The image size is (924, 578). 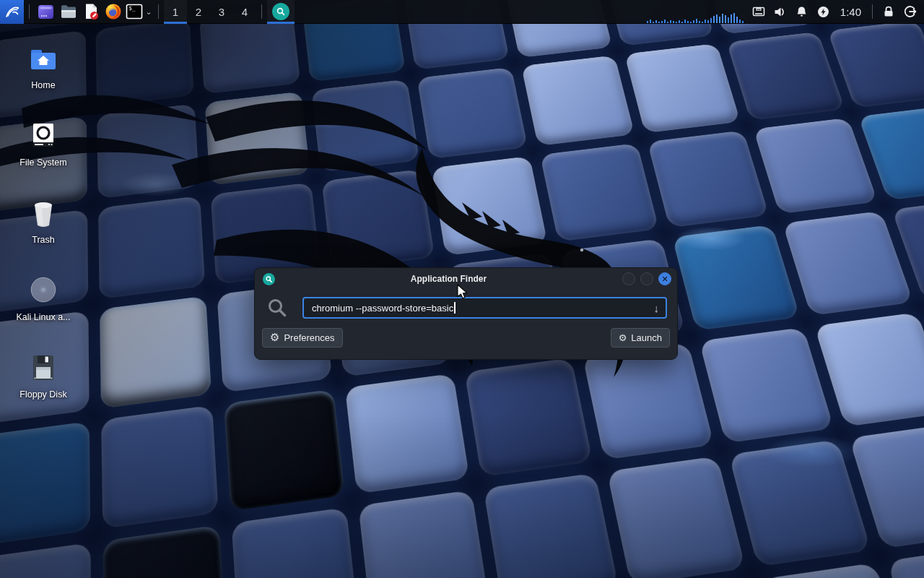 What do you see at coordinates (802, 12) in the screenshot?
I see `notification-bell-icon` at bounding box center [802, 12].